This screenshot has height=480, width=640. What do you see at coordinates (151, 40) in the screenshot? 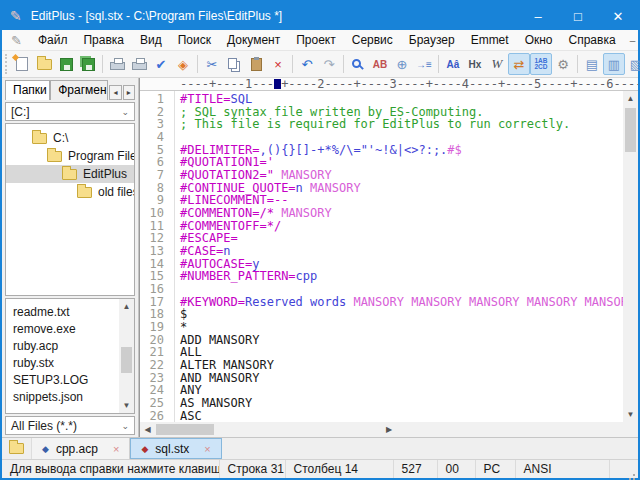
I see `menu-item-3: Вид` at bounding box center [151, 40].